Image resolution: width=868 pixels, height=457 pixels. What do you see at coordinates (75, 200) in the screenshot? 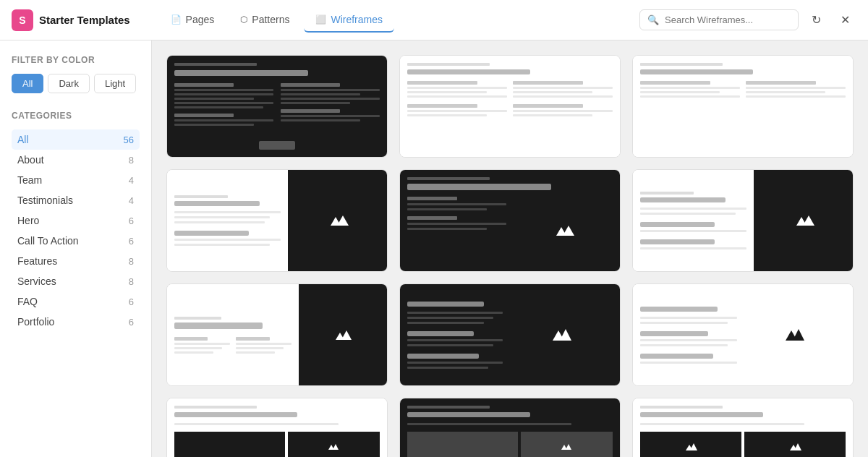
I see `category-testimonials: Testimonials 4` at bounding box center [75, 200].